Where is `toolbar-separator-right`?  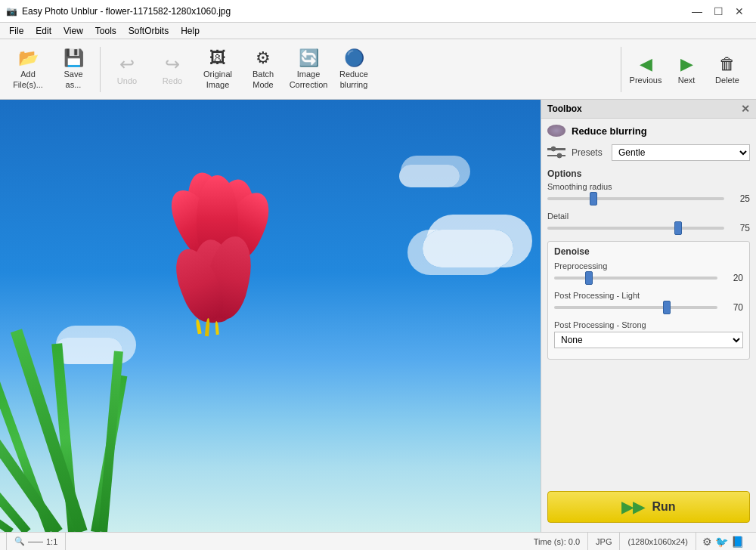
toolbar-separator-right is located at coordinates (621, 70).